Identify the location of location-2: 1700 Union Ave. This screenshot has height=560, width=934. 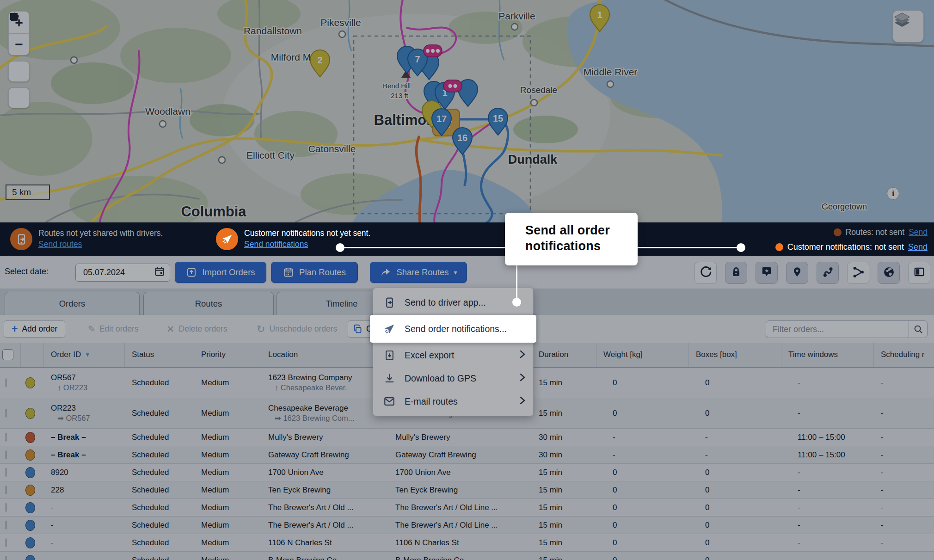
(463, 473).